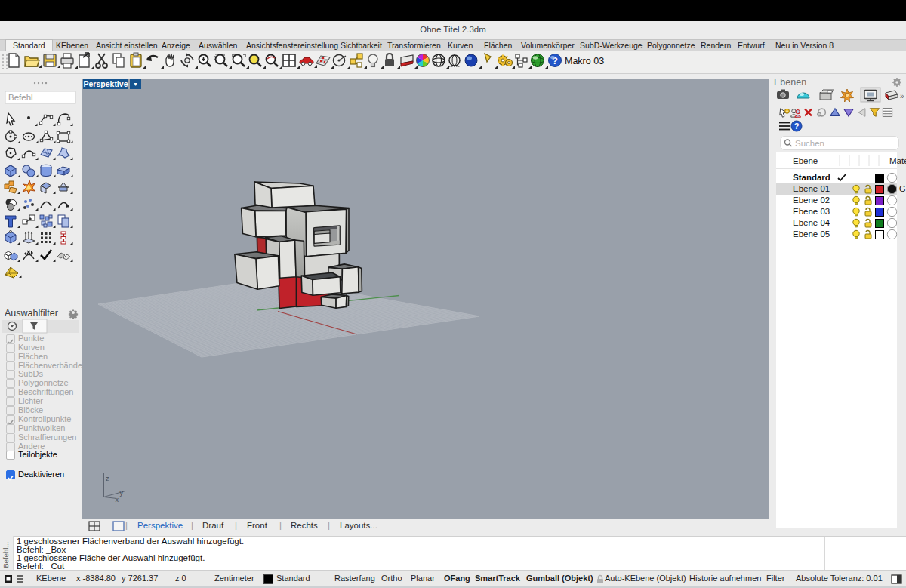  I want to click on svg-text: Makro 03, so click(584, 61).